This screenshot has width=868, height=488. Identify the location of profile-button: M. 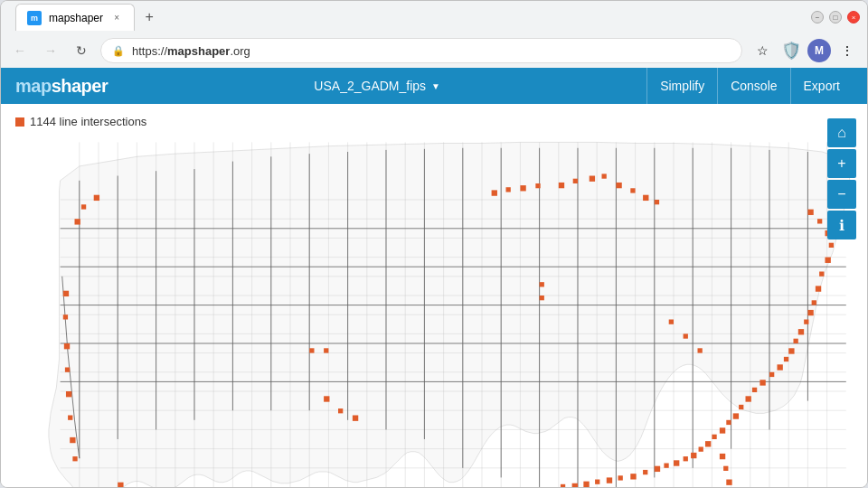
(819, 51).